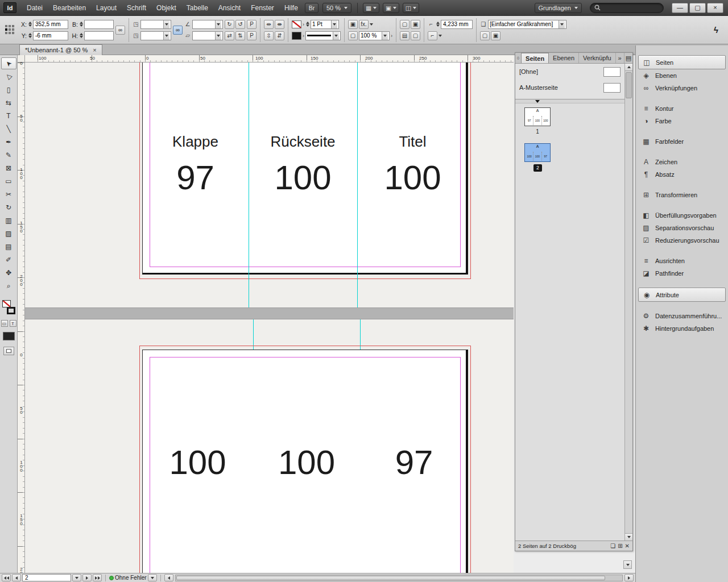 Image resolution: width=728 pixels, height=582 pixels. Describe the element at coordinates (715, 8) in the screenshot. I see `close-button: ×` at that location.